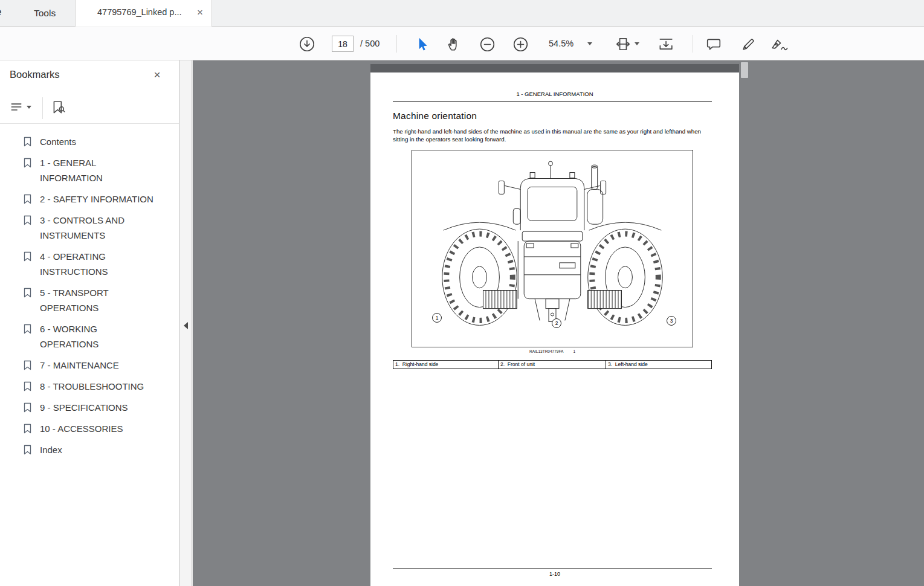 This screenshot has width=924, height=586. Describe the element at coordinates (186, 326) in the screenshot. I see `chevron-left-icon` at that location.